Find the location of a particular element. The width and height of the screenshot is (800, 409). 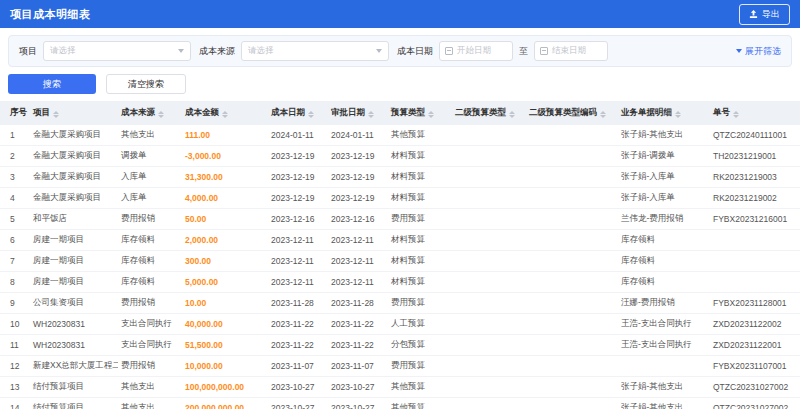

cell-approval-date: 2023-12-11 is located at coordinates (358, 282).